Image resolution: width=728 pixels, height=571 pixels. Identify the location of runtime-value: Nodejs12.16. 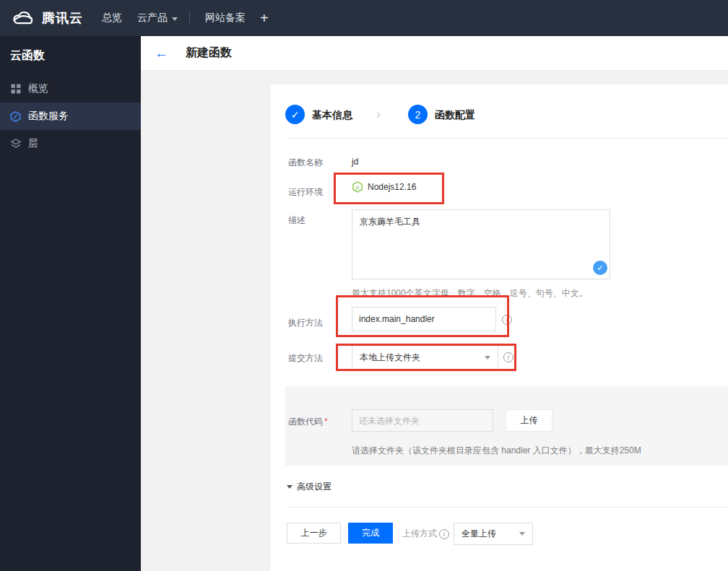
(391, 187).